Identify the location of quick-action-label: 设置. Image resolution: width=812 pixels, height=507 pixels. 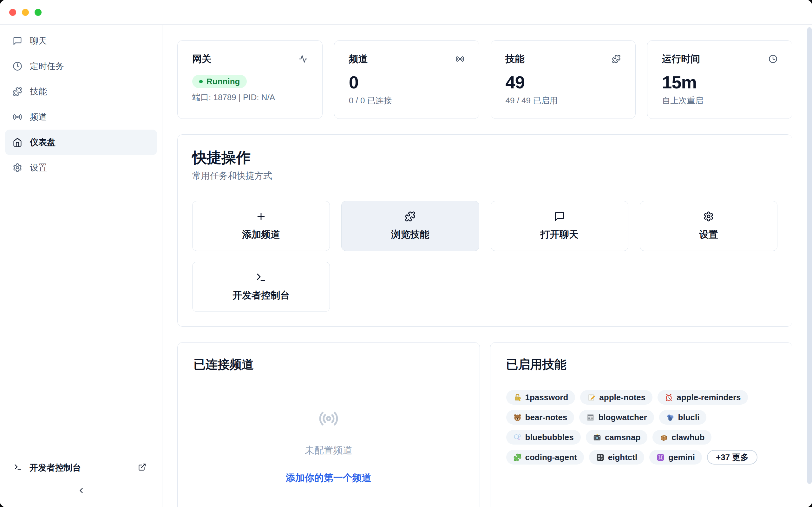
(709, 235).